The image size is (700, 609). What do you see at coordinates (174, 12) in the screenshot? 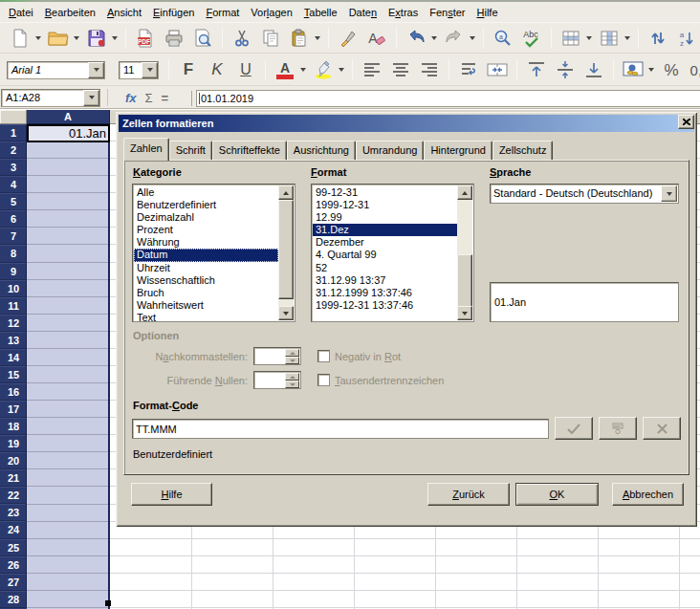
I see `menu-einfügen: Einfügen` at bounding box center [174, 12].